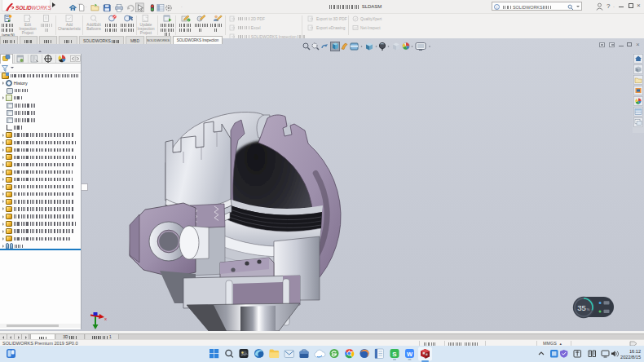 The image size is (644, 362). Describe the element at coordinates (24, 8) in the screenshot. I see `svg-text: SOLID` at that location.